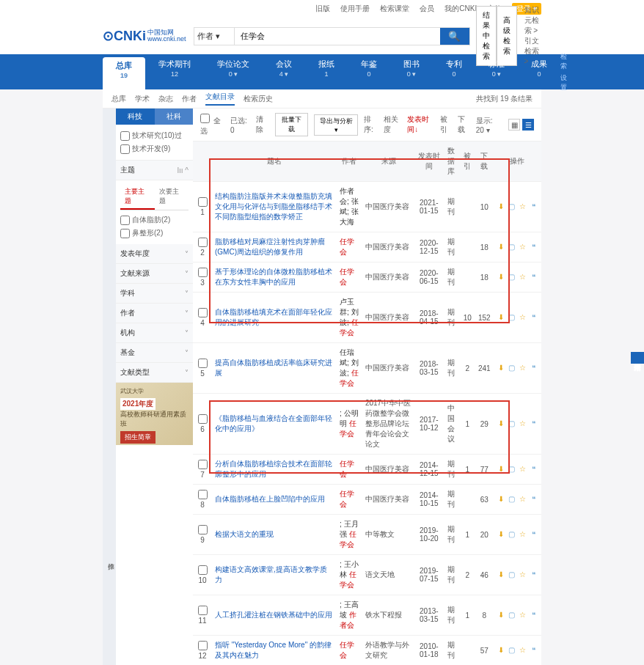 The width and height of the screenshot is (644, 665). Describe the element at coordinates (138, 197) in the screenshot. I see `theme-tab-main: 主要主题` at that location.